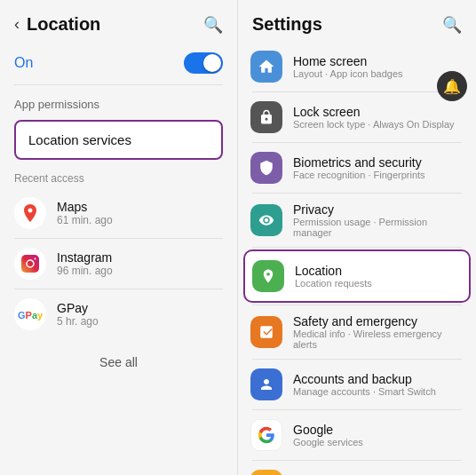  What do you see at coordinates (378, 332) in the screenshot?
I see `safety-text: Safety and emergency Medical info · Wire…` at bounding box center [378, 332].